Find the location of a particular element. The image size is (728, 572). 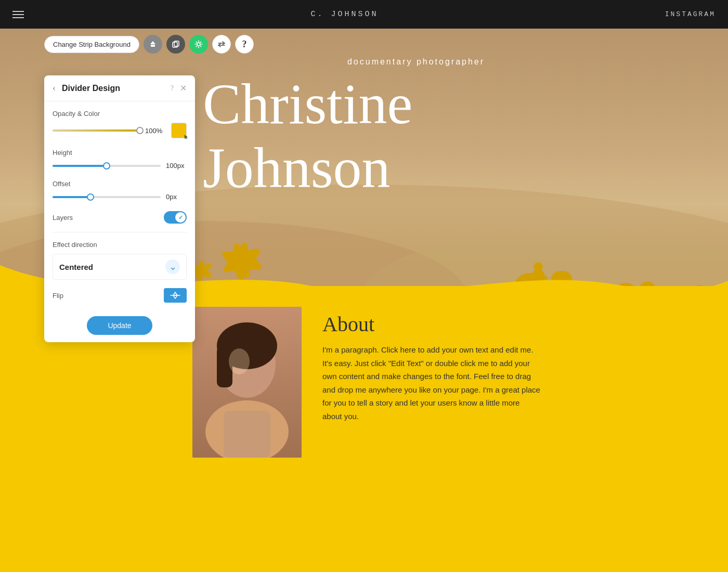

height-slider-track is located at coordinates (107, 166).